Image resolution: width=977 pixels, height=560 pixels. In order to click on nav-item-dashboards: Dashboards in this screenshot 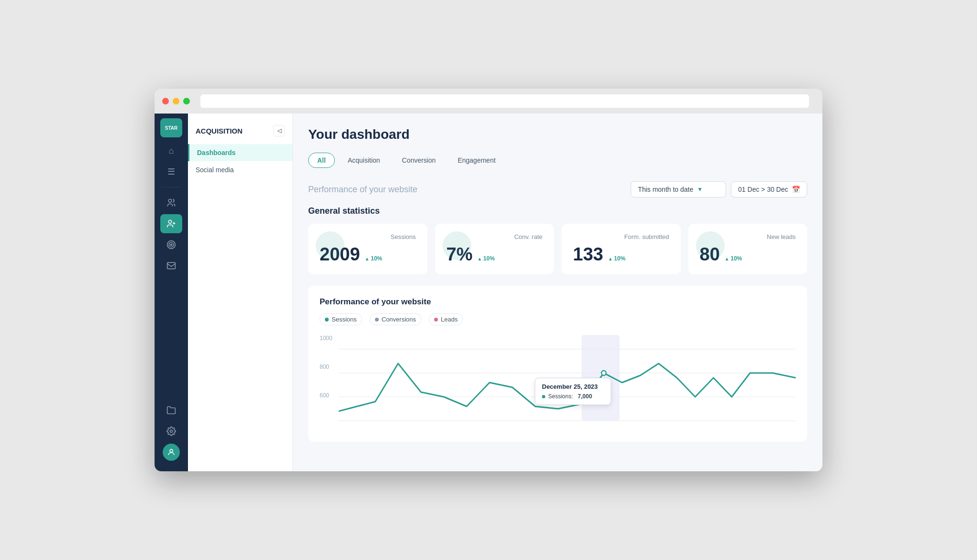, I will do `click(240, 153)`.